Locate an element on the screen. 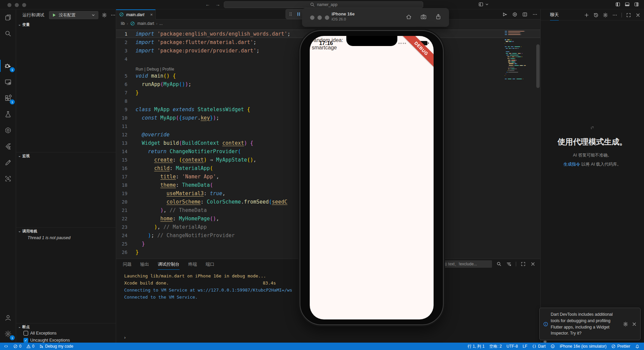 This screenshot has width=644, height=350. history-back-button: ← is located at coordinates (208, 4).